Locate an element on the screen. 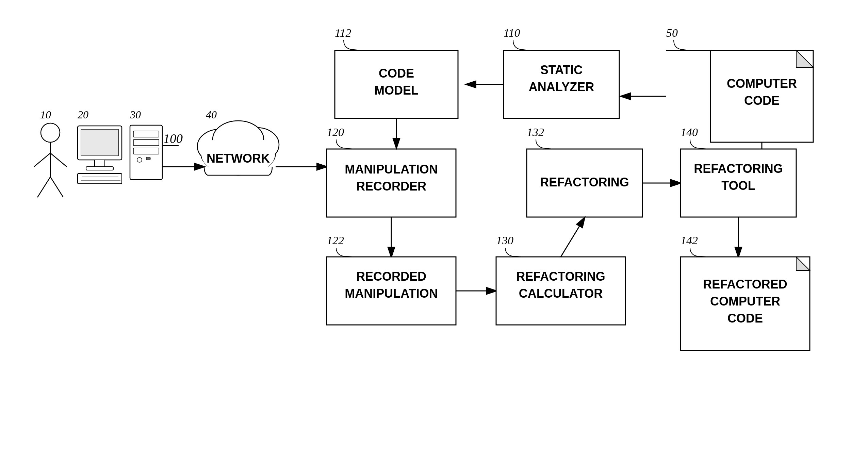  network-label: 40 is located at coordinates (211, 115).